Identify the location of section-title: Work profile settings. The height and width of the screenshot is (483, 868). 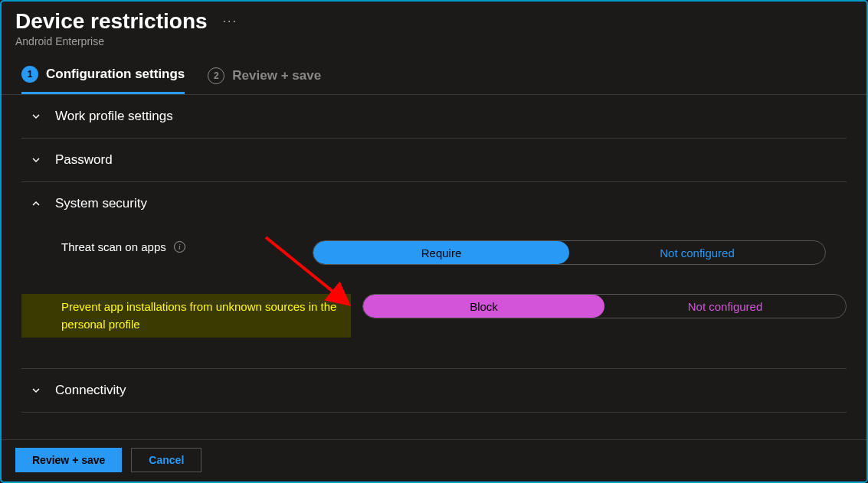
(114, 116).